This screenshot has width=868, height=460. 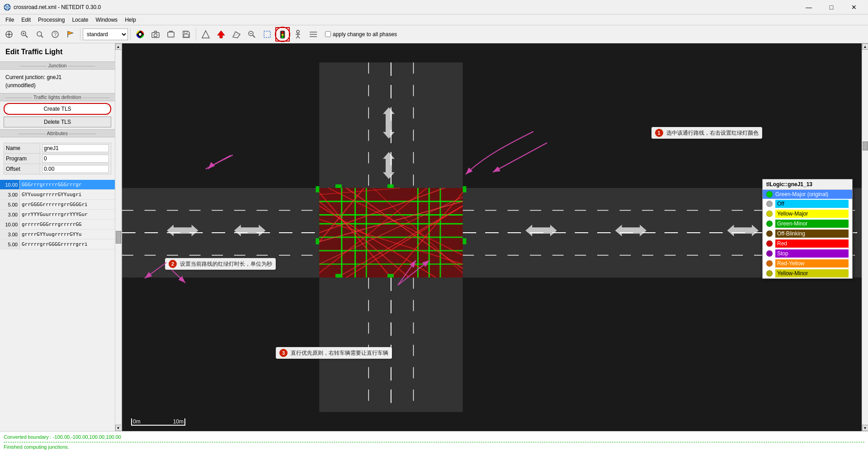 What do you see at coordinates (57, 109) in the screenshot?
I see `create-tls-button: Create TLS` at bounding box center [57, 109].